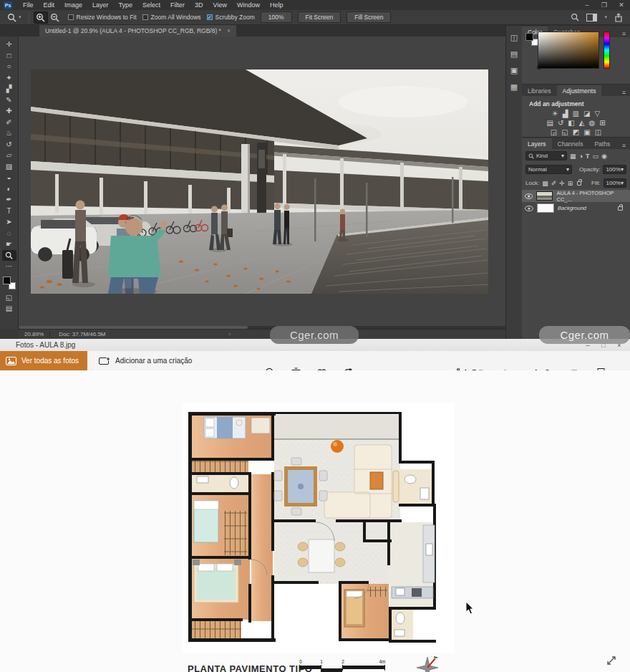 This screenshot has height=672, width=630. Describe the element at coordinates (611, 661) in the screenshot. I see `expand-icon` at that location.